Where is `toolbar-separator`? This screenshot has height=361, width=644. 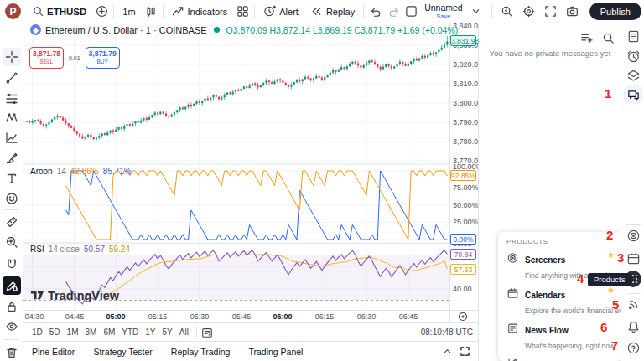 toolbar-separator is located at coordinates (255, 12).